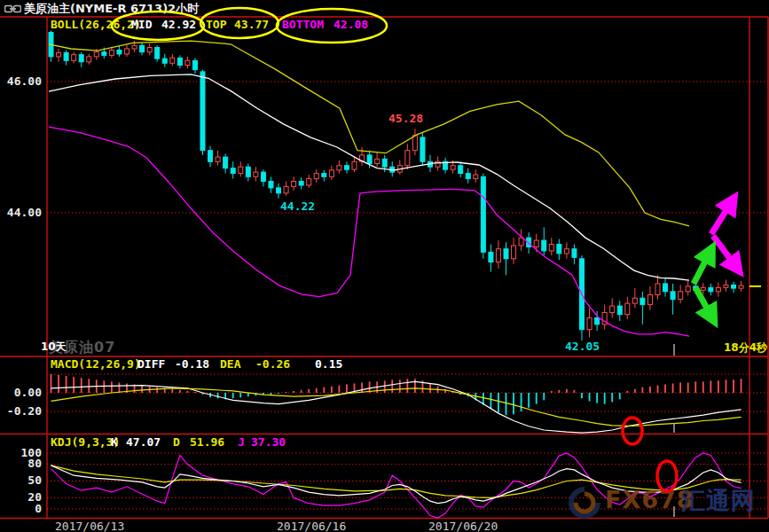 The width and height of the screenshot is (769, 532). I want to click on date-tick: 2017/06/13, so click(90, 527).